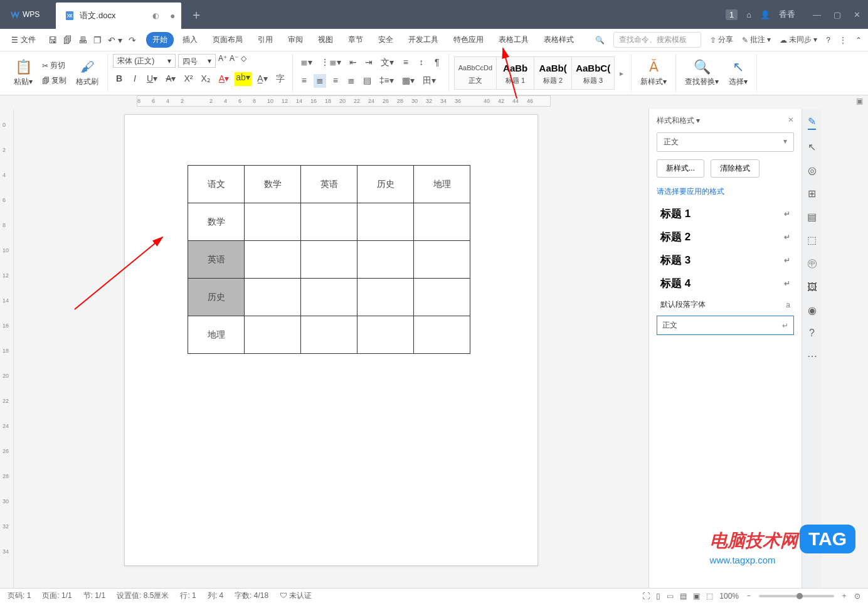  Describe the element at coordinates (87, 73) in the screenshot. I see `format-painter-button: 🖌 格式刷` at that location.